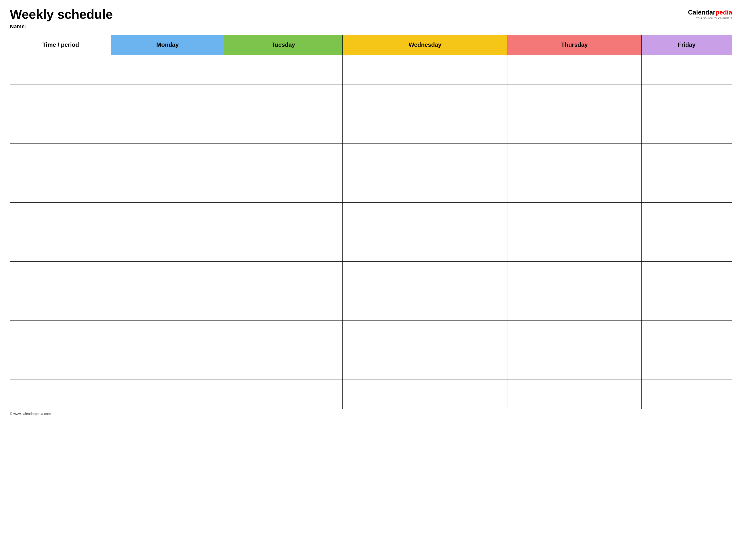  I want to click on logo-text: Calendarpedia, so click(710, 12).